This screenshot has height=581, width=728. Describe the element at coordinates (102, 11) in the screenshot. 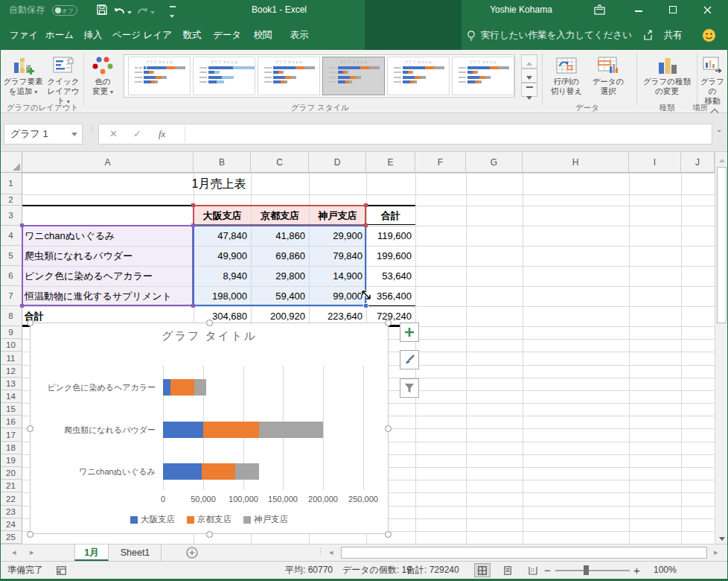

I see `save-icon` at that location.